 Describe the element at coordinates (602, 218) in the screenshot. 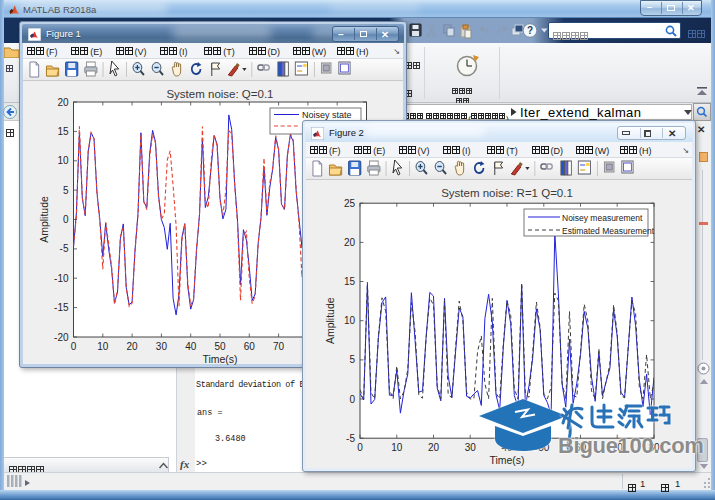

I see `svg-text: Noisey measurement` at that location.